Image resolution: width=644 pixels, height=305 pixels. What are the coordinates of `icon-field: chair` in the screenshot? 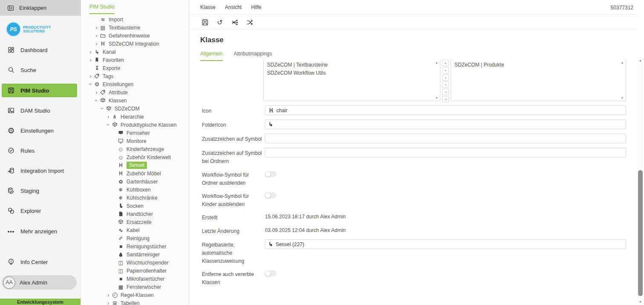 It's located at (446, 110).